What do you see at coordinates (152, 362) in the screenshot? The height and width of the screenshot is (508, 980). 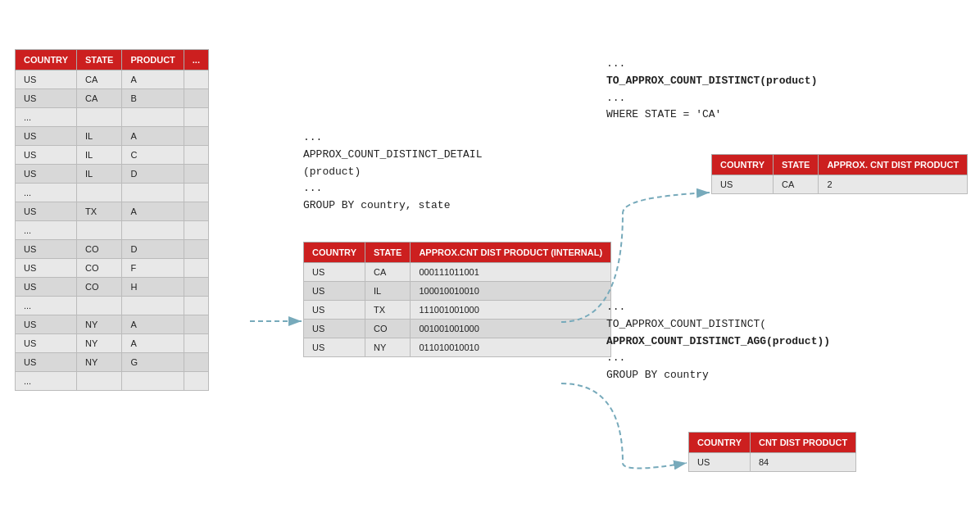 I see `table-cell: G` at bounding box center [152, 362].